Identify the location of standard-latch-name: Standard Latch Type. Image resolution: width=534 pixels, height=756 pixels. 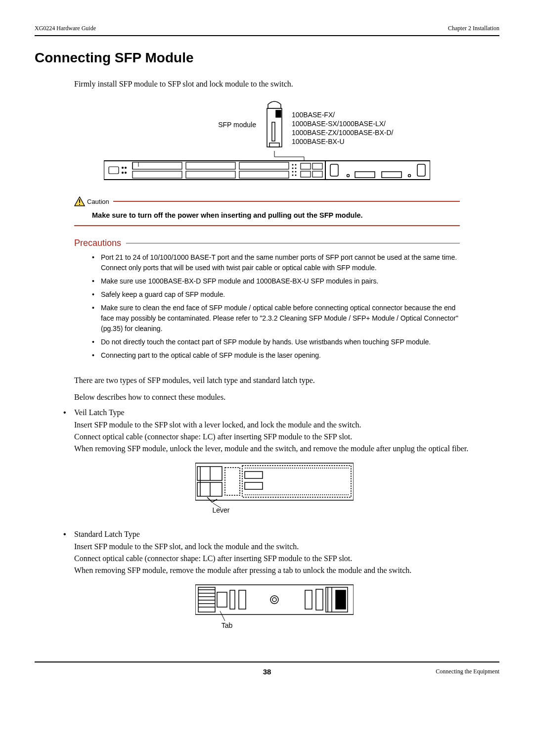
(274, 534).